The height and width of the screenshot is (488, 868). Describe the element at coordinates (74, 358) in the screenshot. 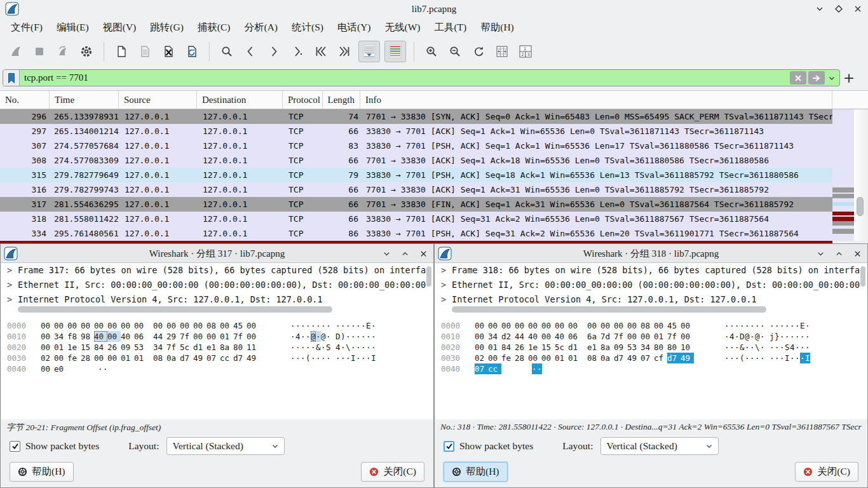

I see `hex-byte: fe` at that location.